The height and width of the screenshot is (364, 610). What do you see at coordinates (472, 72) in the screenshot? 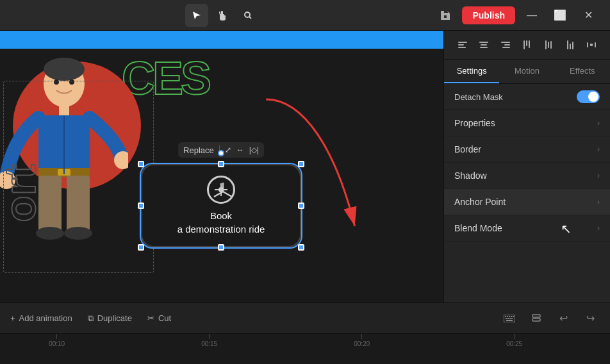
I see `tab-settings: Settings` at bounding box center [472, 72].